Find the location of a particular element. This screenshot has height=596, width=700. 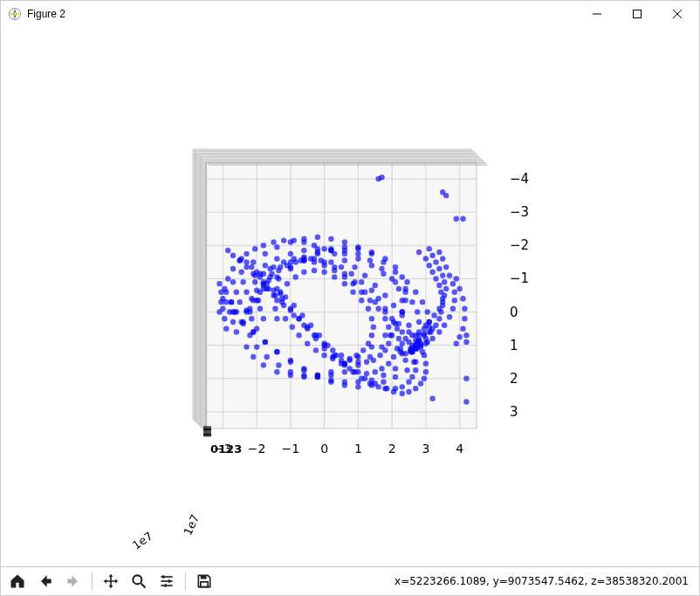

back-button is located at coordinates (45, 581).